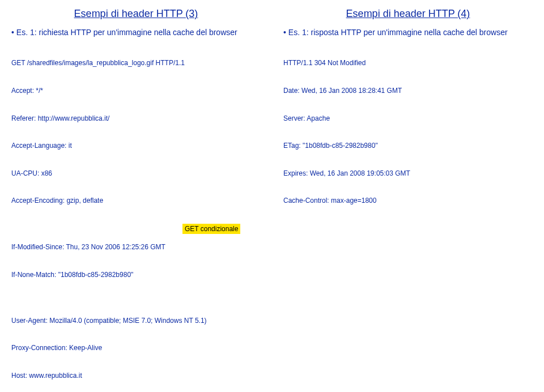  I want to click on code-line: UA-CPU: x86, so click(136, 173).